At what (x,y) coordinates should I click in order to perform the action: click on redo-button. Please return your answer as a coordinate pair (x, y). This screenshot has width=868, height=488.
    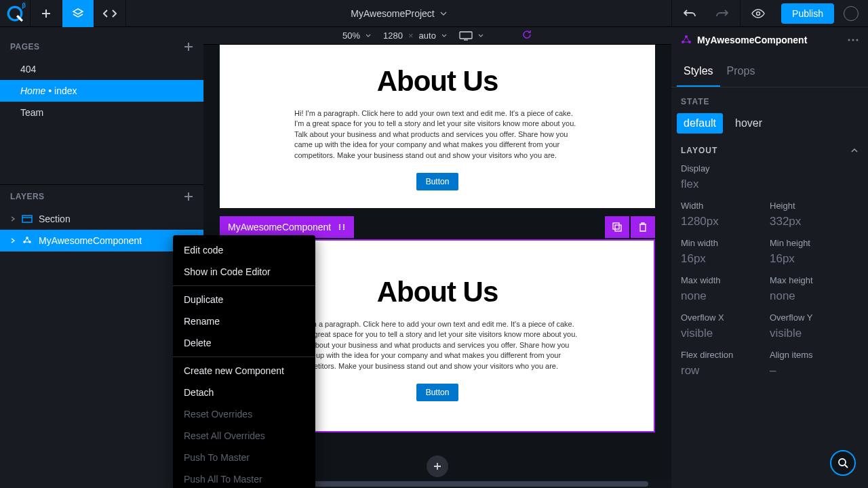
    Looking at the image, I should click on (722, 14).